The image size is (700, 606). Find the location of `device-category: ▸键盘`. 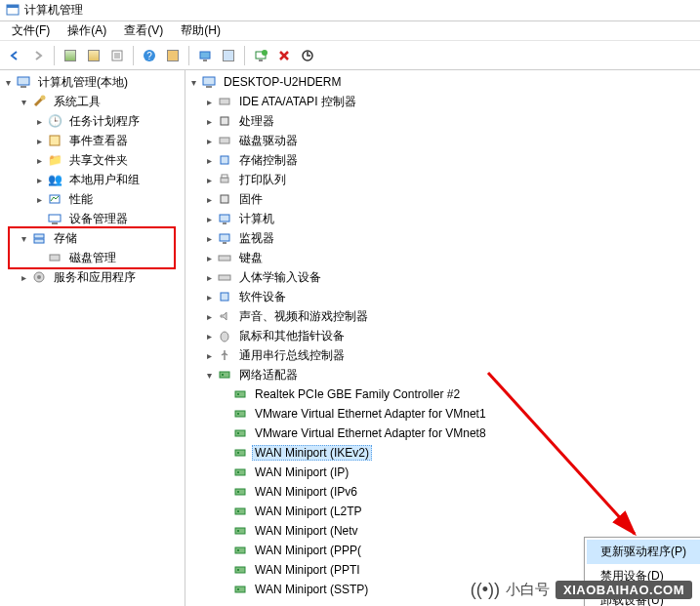

device-category: ▸键盘 is located at coordinates (451, 258).